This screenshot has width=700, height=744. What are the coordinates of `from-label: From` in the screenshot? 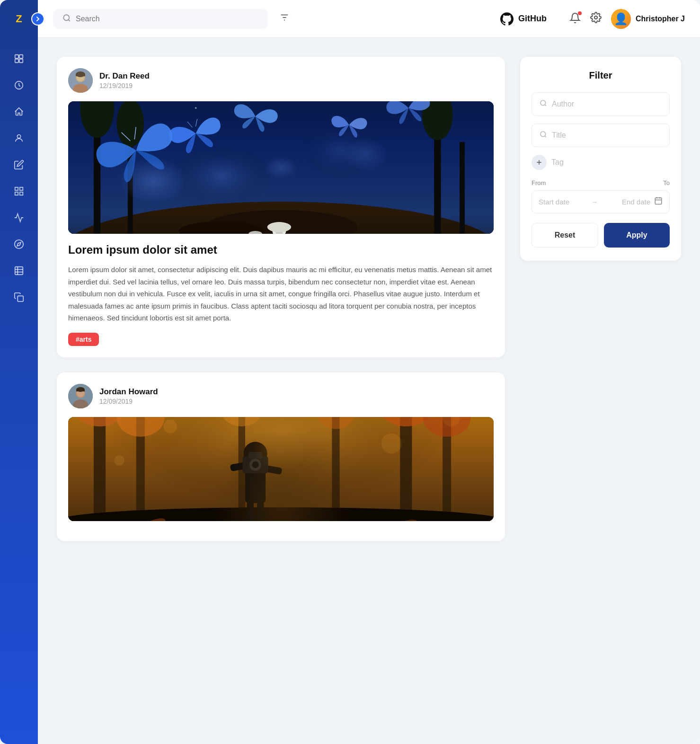 It's located at (565, 183).